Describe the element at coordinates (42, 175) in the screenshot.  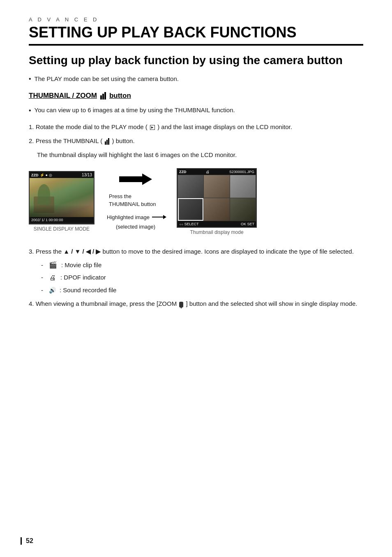
I see `screen-icons: ZZD ⚡ ● ◎` at that location.